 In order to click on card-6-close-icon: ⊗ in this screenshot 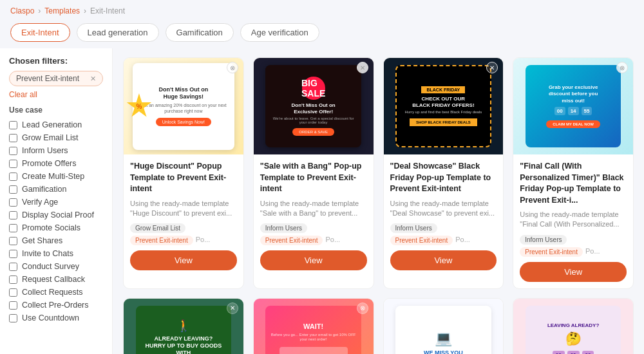, I will do `click(363, 308)`.